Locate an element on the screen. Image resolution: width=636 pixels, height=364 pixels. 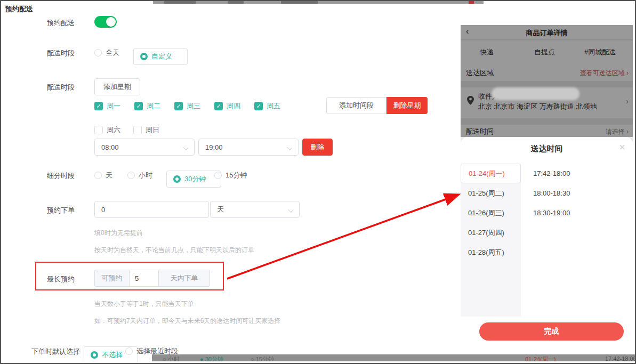
delivery-area-row: 送达区域 查看可送达区域 › is located at coordinates (547, 72).